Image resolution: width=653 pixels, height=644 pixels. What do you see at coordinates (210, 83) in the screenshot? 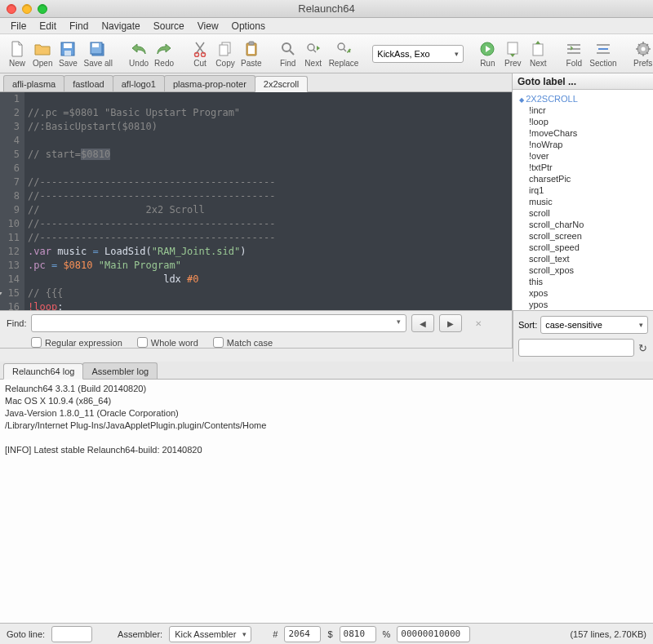
I see `file-tab: plasma-prop-noter` at bounding box center [210, 83].